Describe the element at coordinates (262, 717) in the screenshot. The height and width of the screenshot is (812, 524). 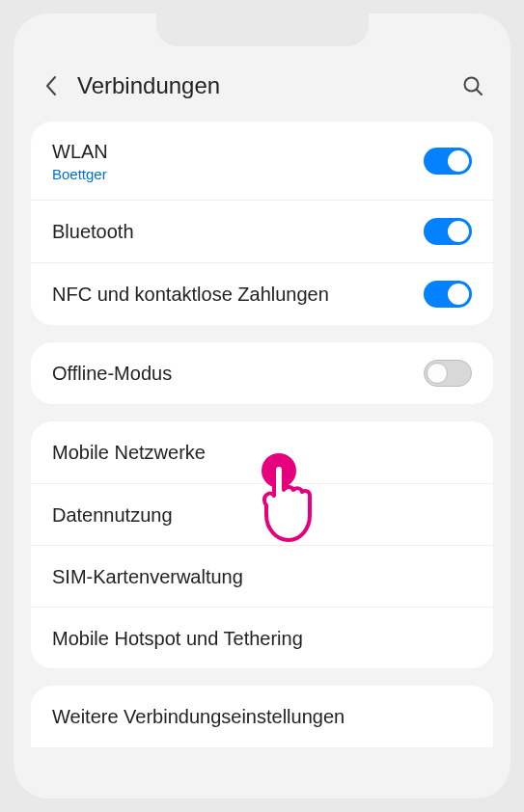
I see `more-text: Weitere Verbindungseinstellungen` at that location.